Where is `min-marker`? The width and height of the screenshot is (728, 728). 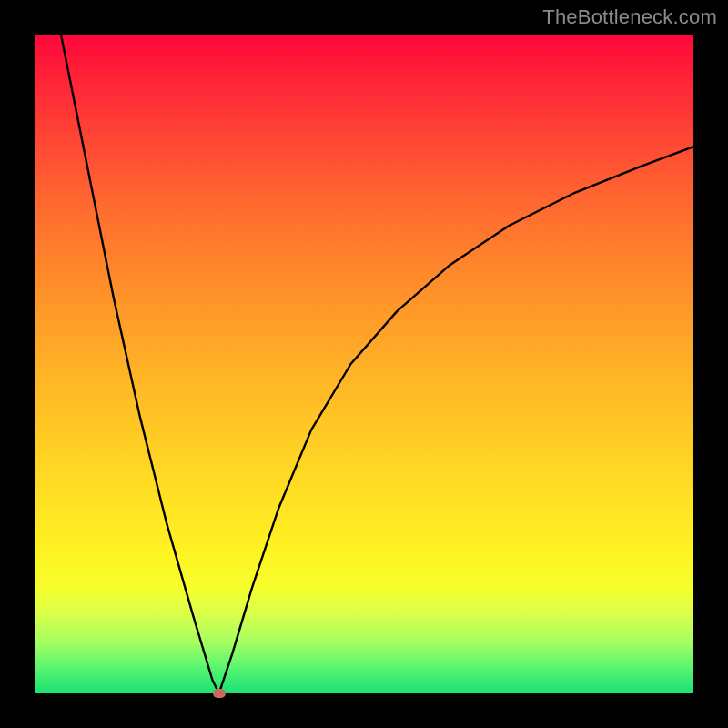 min-marker is located at coordinates (219, 693).